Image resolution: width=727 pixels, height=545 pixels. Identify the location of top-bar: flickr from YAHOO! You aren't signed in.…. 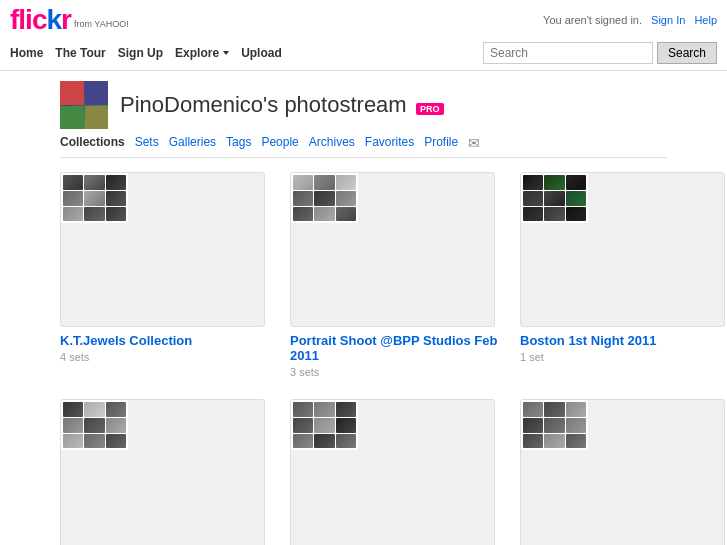
(364, 21).